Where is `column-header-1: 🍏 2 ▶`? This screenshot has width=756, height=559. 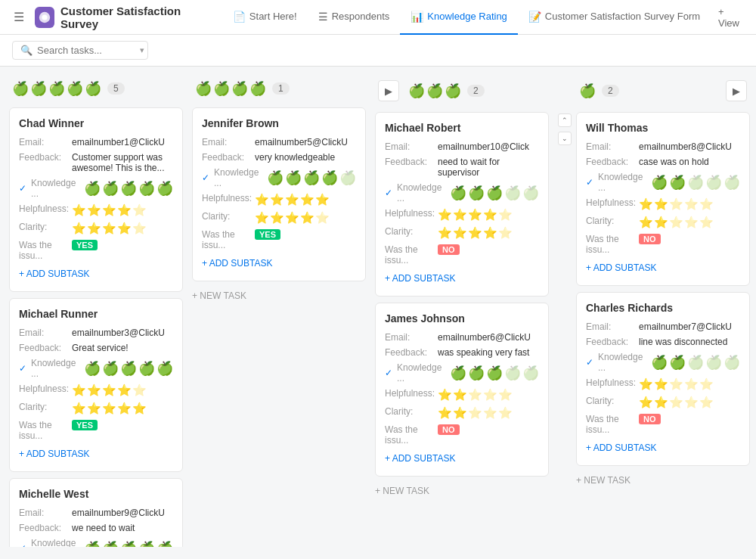
column-header-1: 🍏 2 ▶ is located at coordinates (663, 91).